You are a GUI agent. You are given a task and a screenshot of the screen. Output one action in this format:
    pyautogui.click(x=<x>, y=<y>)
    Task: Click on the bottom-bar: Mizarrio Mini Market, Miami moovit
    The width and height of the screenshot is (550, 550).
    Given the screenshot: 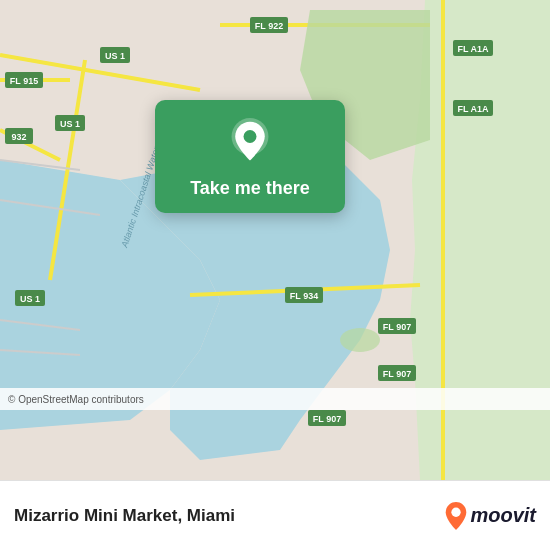 What is the action you would take?
    pyautogui.click(x=275, y=515)
    